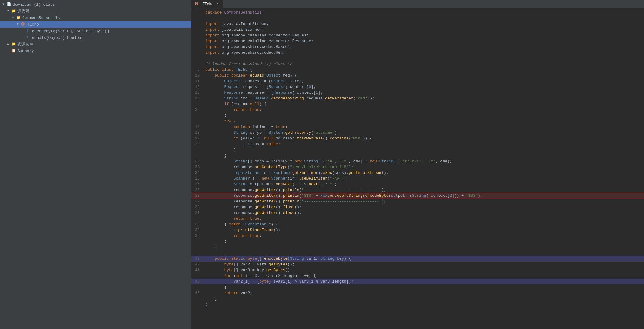 The width and height of the screenshot is (644, 329). What do you see at coordinates (418, 41) in the screenshot?
I see `code-line: import org.apache.catalina.connector.Res…` at bounding box center [418, 41].